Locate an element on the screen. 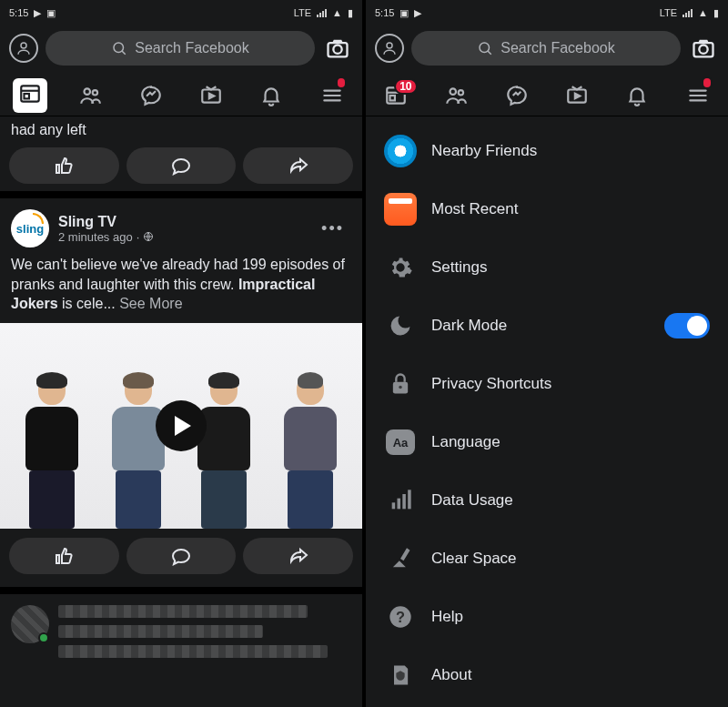 The width and height of the screenshot is (728, 707). status-right: LTE ▲ ▮ is located at coordinates (324, 13).